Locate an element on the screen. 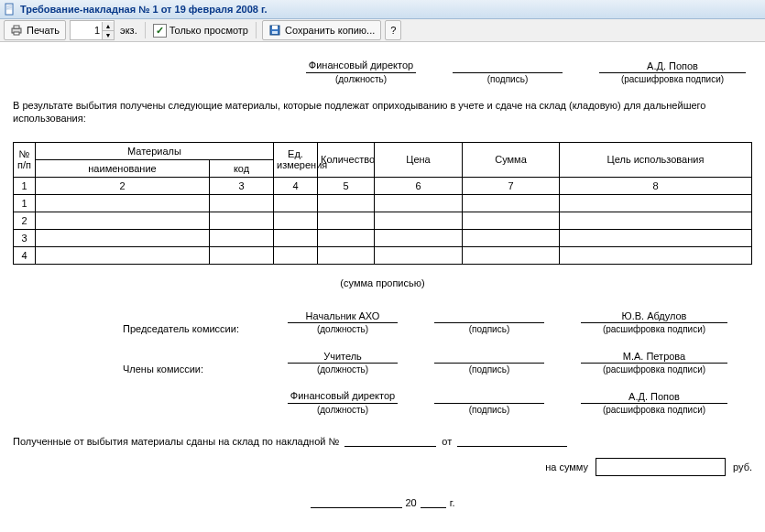  colnum: 1 is located at coordinates (25, 185).